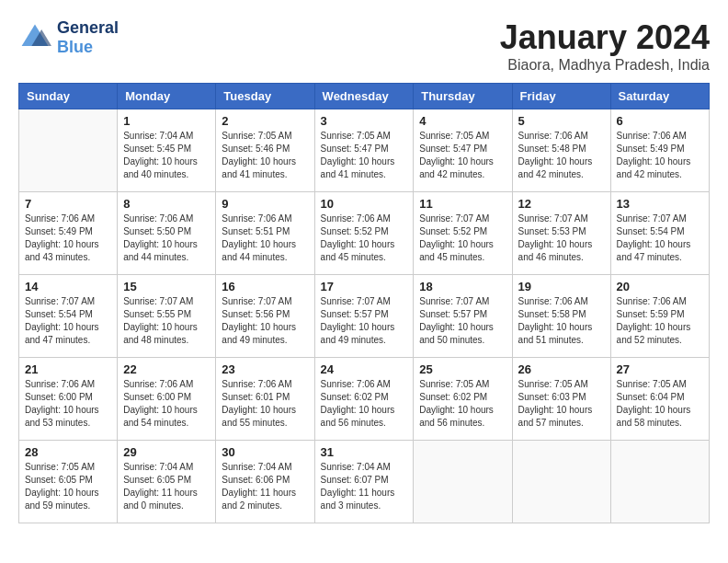 The height and width of the screenshot is (563, 728). I want to click on calendar-cell: 9Sunrise: 7:06 AM Sunset: 5:51 PM Daylig…, so click(265, 234).